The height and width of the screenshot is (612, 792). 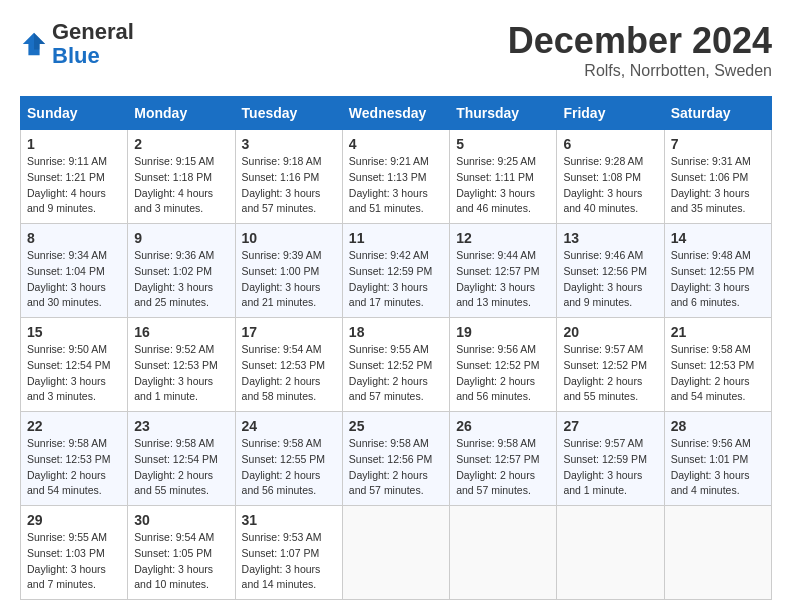 I want to click on calendar-day-cell: 19 Sunrise: 9:56 AMSunset: 12:52 PMDayli…, so click(x=504, y=365).